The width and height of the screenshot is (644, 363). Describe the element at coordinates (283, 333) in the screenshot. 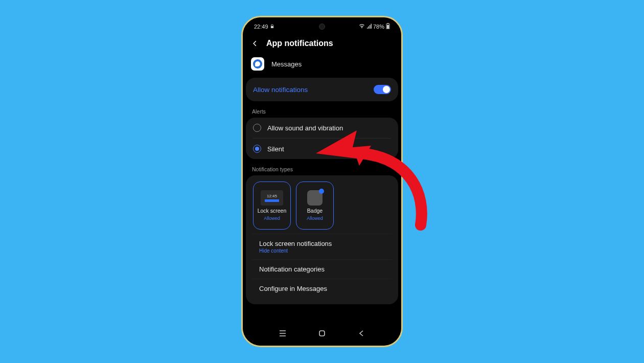

I see `recents-button` at that location.